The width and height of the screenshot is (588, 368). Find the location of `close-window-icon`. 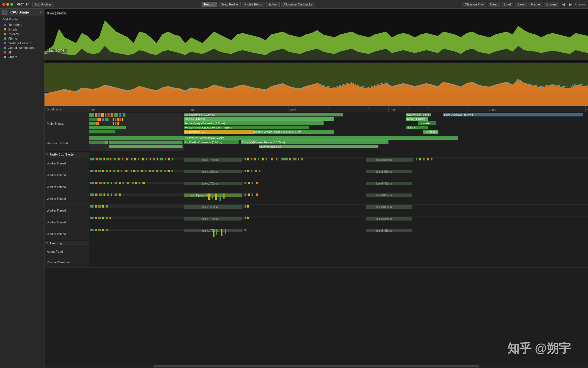

close-window-icon is located at coordinates (4, 4).